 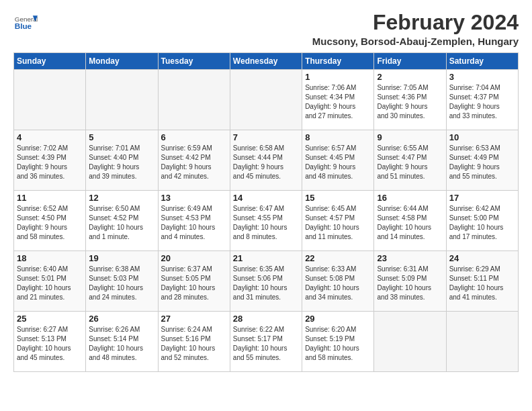 What do you see at coordinates (266, 223) in the screenshot?
I see `day-info: Sunrise: 6:47 AM Sunset: 4:55 PM Dayligh…` at bounding box center [266, 223].